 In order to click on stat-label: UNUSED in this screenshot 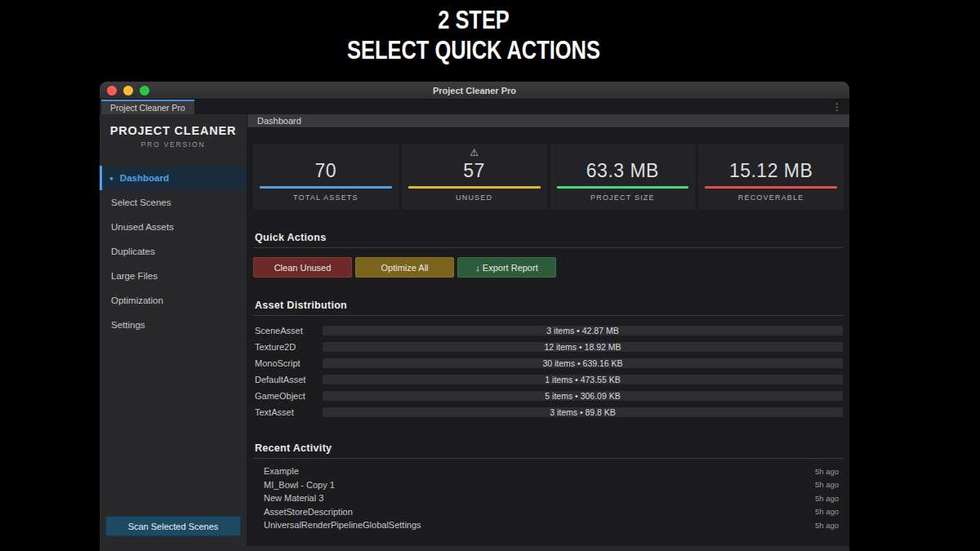, I will do `click(474, 198)`.